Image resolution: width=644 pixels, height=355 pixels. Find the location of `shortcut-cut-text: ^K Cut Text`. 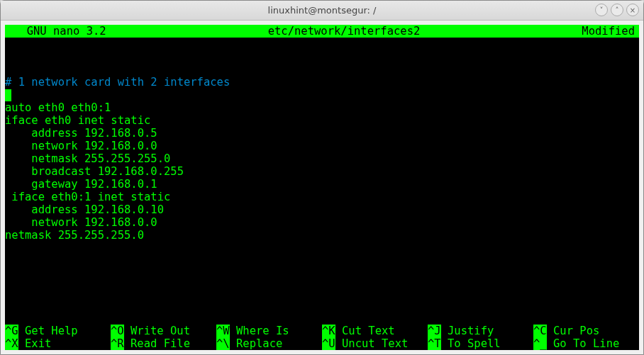

shortcut-cut-text: ^K Cut Text is located at coordinates (374, 331).